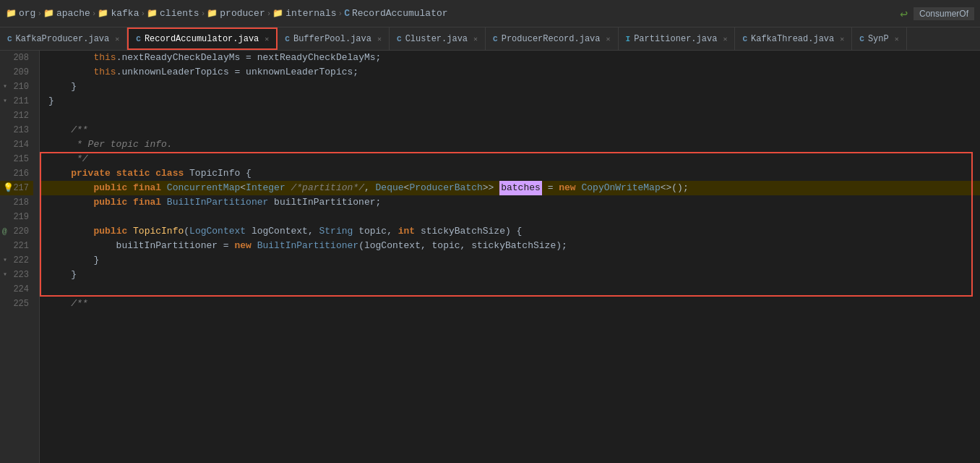 The width and height of the screenshot is (980, 463). Describe the element at coordinates (9, 188) in the screenshot. I see `bulb-icon-217: 💡` at that location.